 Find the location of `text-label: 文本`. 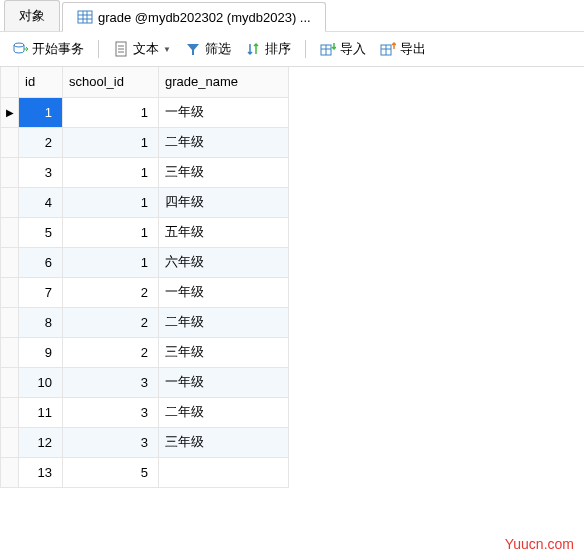

text-label: 文本 is located at coordinates (146, 49).